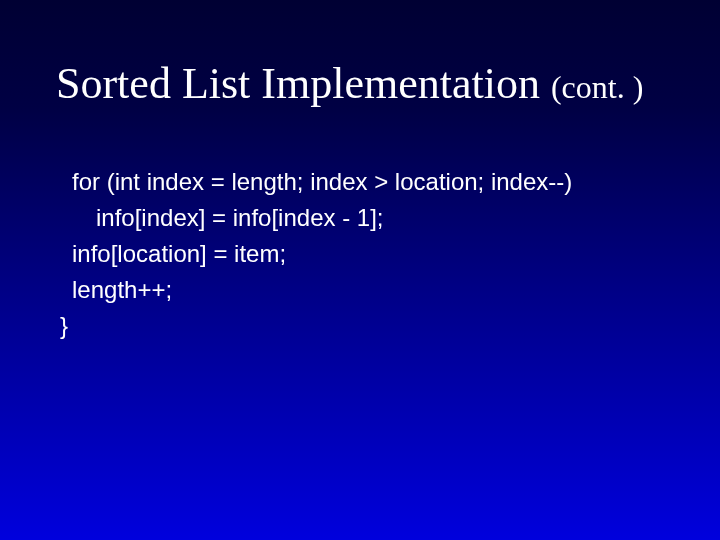 The width and height of the screenshot is (720, 540). Describe the element at coordinates (597, 87) in the screenshot. I see `title-continuation: (cont. )` at that location.